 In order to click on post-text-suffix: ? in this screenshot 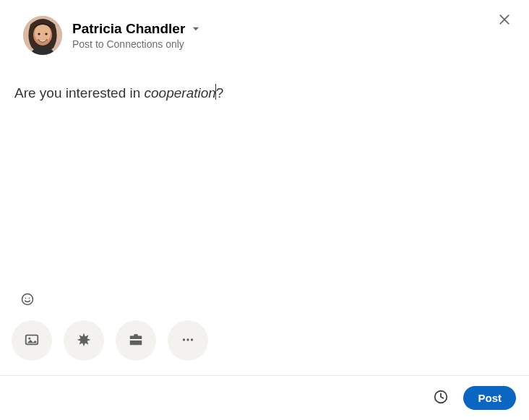, I will do `click(220, 93)`.